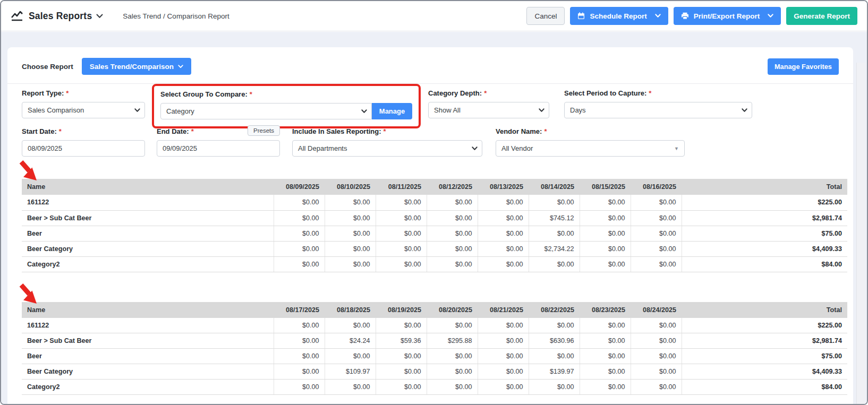 The width and height of the screenshot is (868, 405). Describe the element at coordinates (350, 341) in the screenshot. I see `value-cell: $24.24` at that location.